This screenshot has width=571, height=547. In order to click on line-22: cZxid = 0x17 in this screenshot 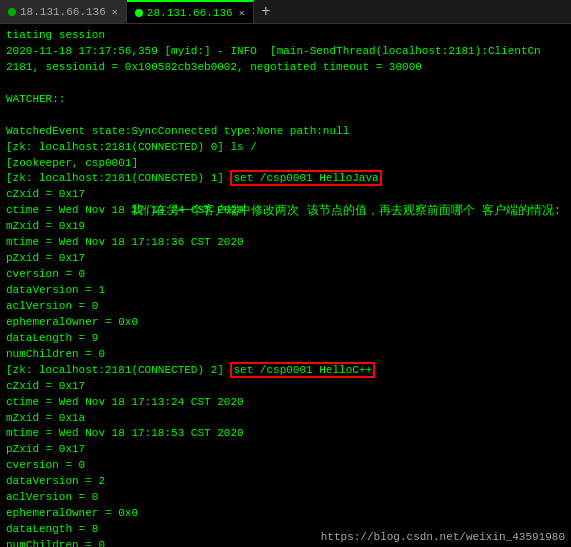, I will do `click(286, 387)`.